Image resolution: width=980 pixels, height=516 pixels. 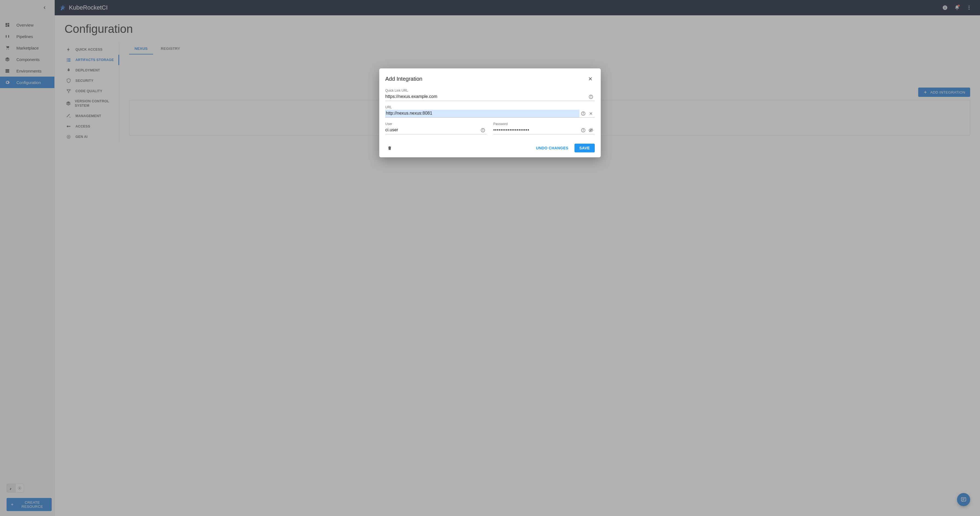 I want to click on url-label: URL, so click(x=490, y=107).